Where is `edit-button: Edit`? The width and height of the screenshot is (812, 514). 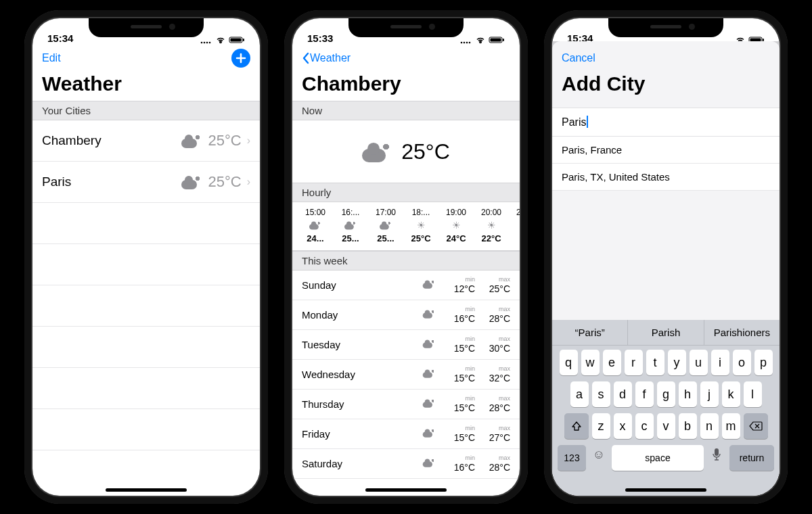 edit-button: Edit is located at coordinates (51, 58).